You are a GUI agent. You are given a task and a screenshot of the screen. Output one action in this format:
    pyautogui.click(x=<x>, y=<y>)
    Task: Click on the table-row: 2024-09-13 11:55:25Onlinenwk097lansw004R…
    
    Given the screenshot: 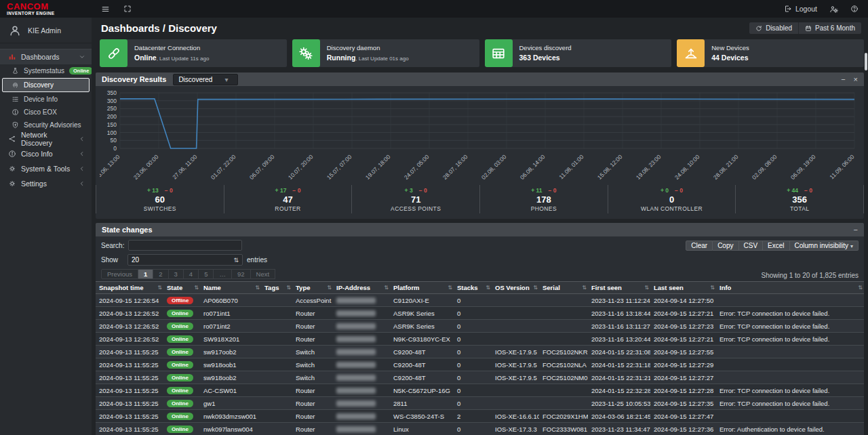 What is the action you would take?
    pyautogui.click(x=480, y=429)
    